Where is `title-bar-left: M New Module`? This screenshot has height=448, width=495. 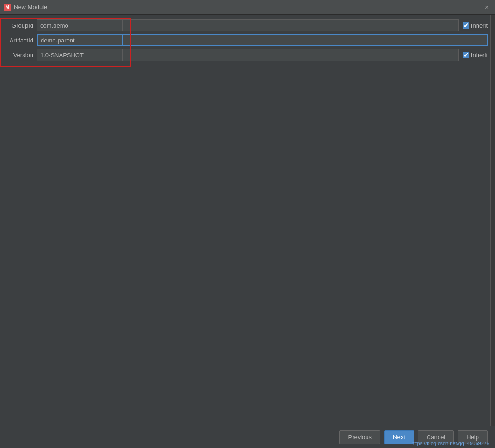 title-bar-left: M New Module is located at coordinates (25, 7).